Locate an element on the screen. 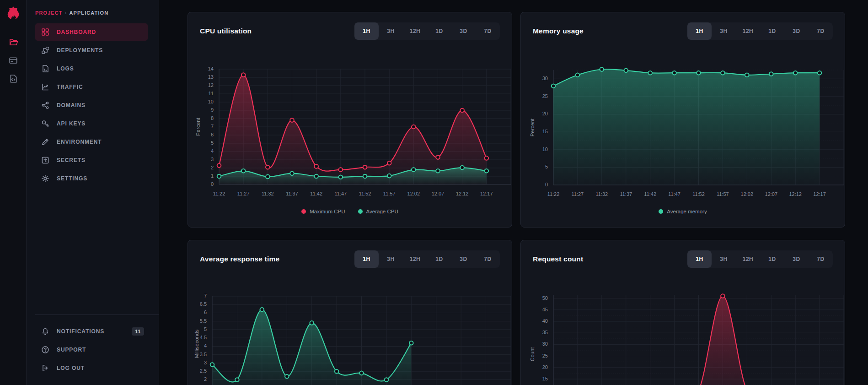  deployments-icon is located at coordinates (45, 50).